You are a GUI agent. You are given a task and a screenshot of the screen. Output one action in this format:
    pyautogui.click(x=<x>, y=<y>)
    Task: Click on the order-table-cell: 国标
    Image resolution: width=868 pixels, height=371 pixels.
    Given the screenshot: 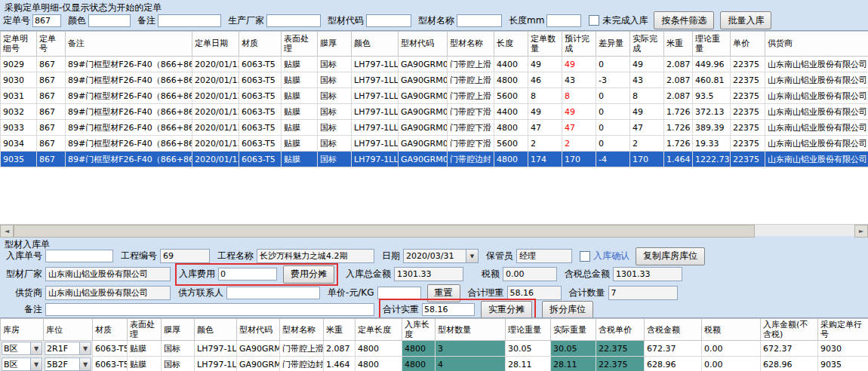 What is the action you would take?
    pyautogui.click(x=335, y=160)
    